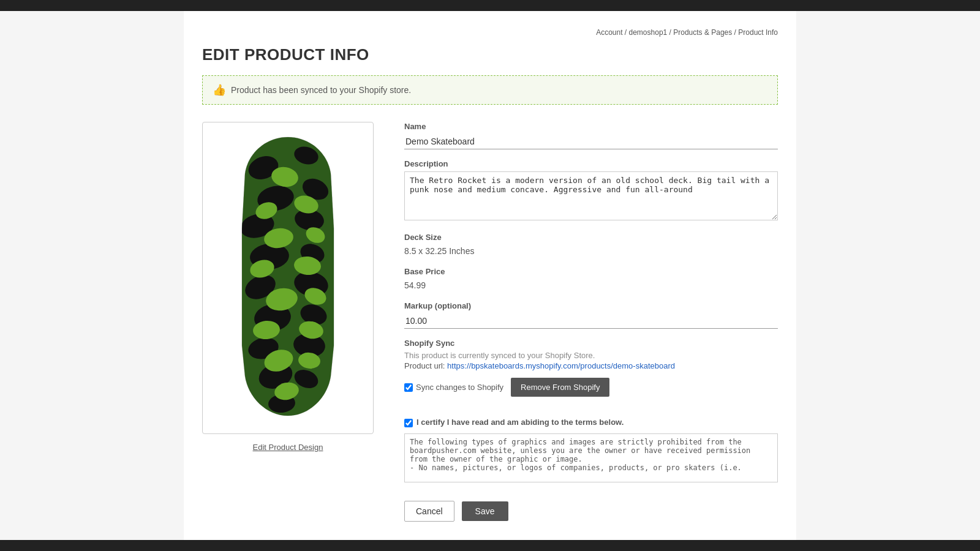 The width and height of the screenshot is (980, 551). What do you see at coordinates (288, 447) in the screenshot?
I see `edit-design-link: Edit Product Design` at bounding box center [288, 447].